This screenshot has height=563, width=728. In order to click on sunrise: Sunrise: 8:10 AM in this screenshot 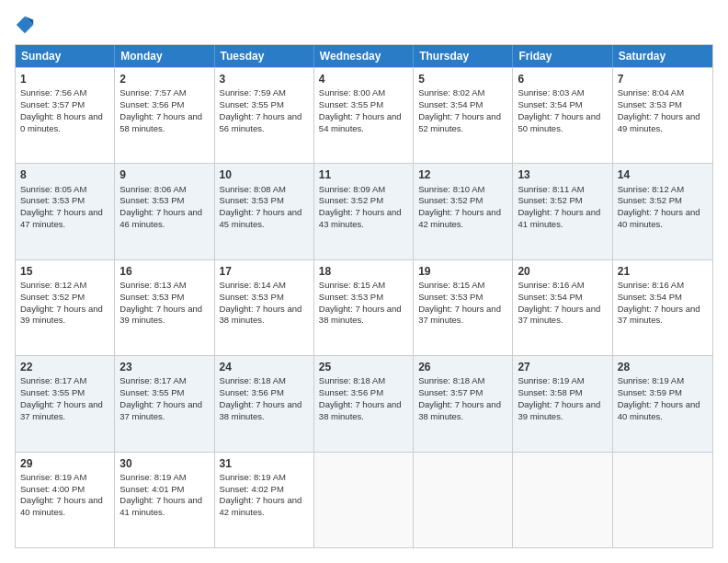, I will do `click(451, 190)`.